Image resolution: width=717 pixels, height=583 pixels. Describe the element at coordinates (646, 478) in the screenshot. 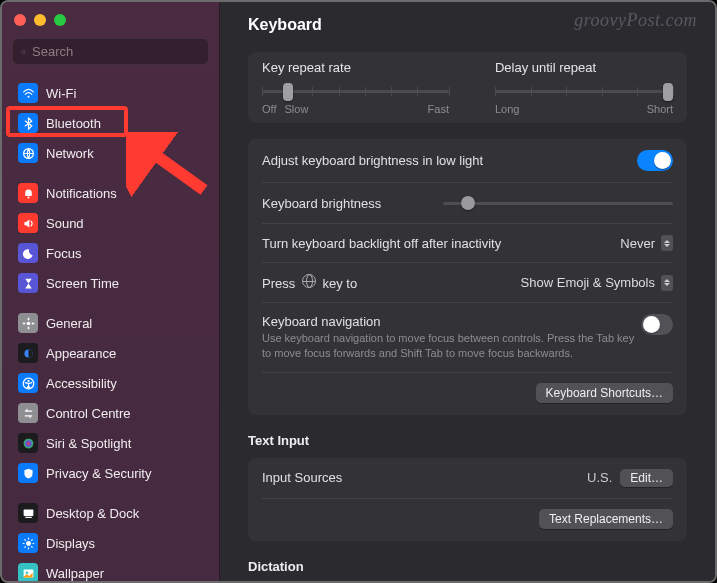

I see `input-sources-edit-button: Edit…` at that location.